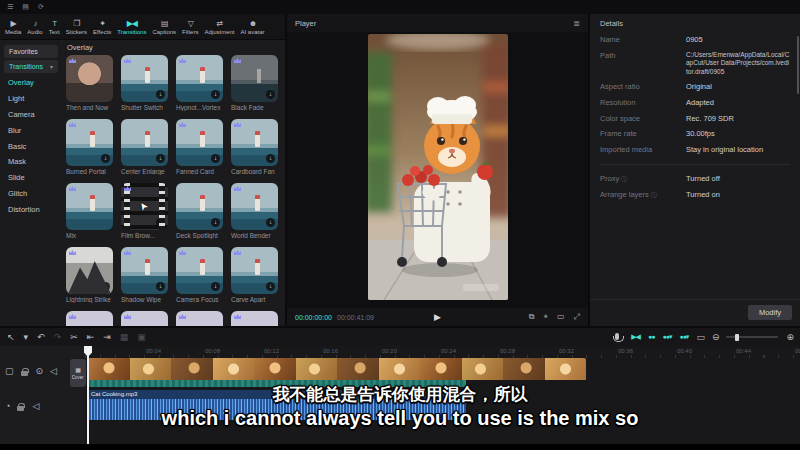  Describe the element at coordinates (31, 193) in the screenshot. I see `sidebar-item-glitch: Glitch` at that location.